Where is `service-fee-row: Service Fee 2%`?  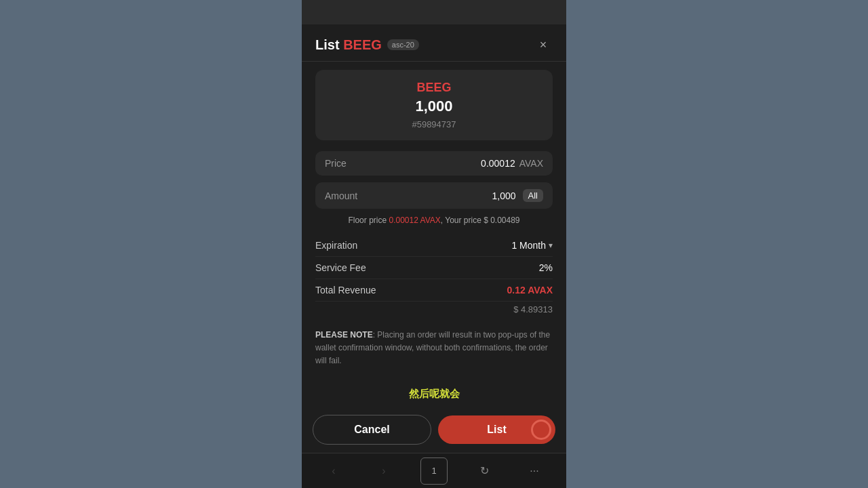 service-fee-row: Service Fee 2% is located at coordinates (434, 268).